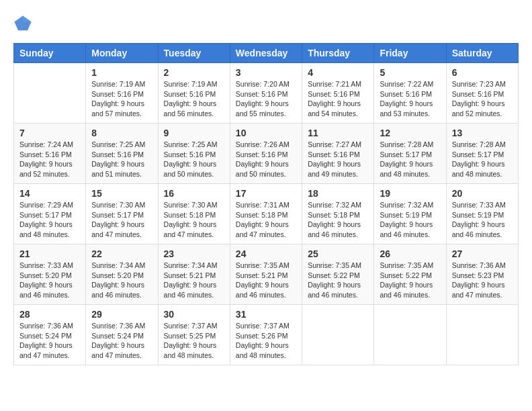  What do you see at coordinates (338, 160) in the screenshot?
I see `day-info: Sunrise: 7:27 AM Sunset: 5:16 PM Dayligh…` at bounding box center [338, 160].